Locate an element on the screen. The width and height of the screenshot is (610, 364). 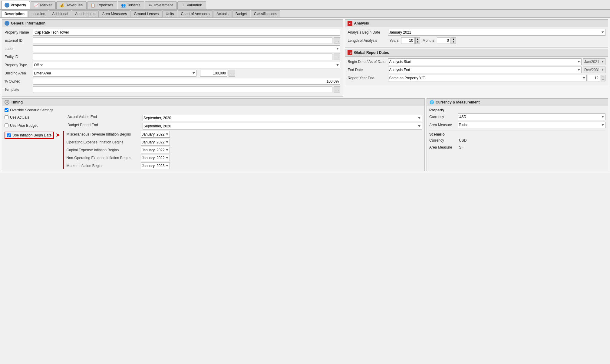
subtab-classifications: Classifications is located at coordinates (266, 14).